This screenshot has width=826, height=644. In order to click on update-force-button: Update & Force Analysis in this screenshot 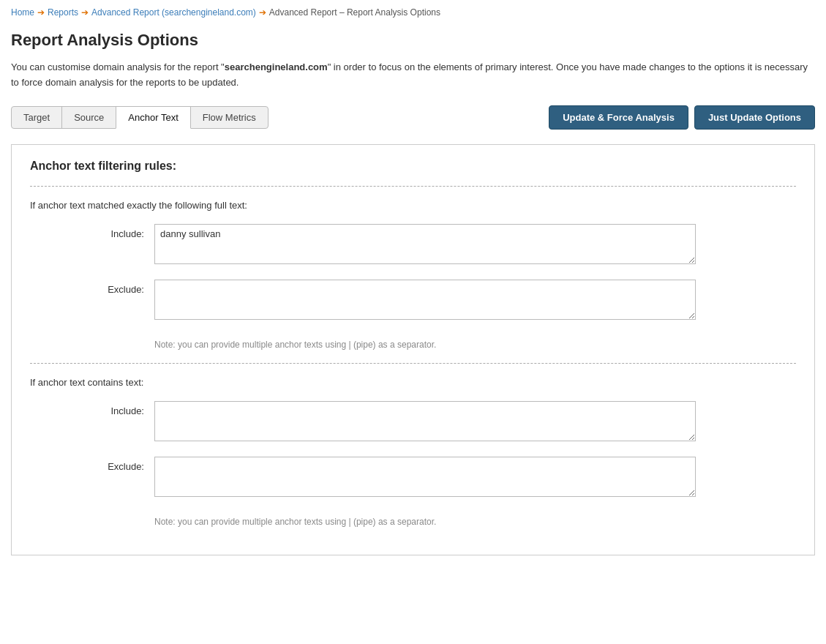, I will do `click(619, 117)`.